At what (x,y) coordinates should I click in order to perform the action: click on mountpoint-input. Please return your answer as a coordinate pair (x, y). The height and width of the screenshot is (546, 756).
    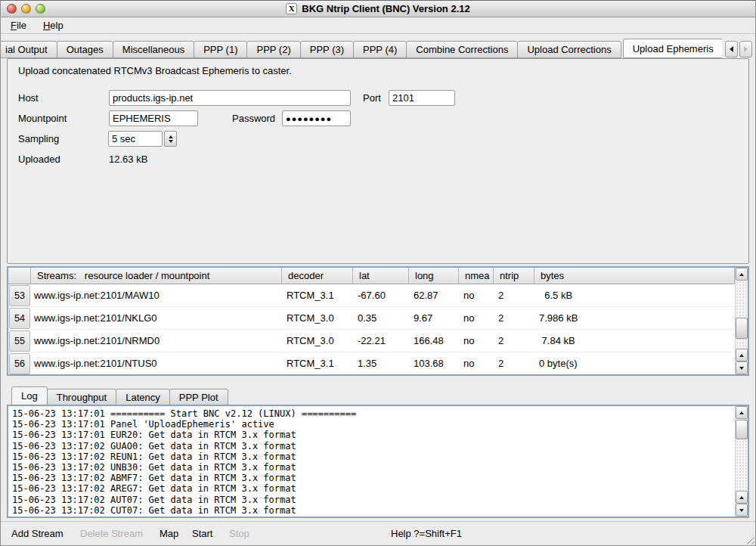
    Looking at the image, I should click on (153, 118).